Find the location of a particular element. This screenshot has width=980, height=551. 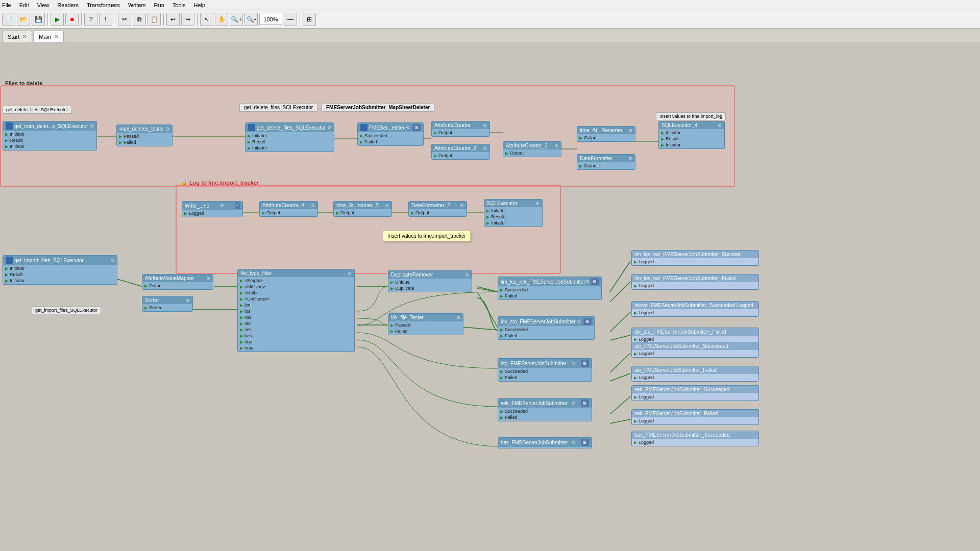

node-attr-value-mapper: AttributeValueMapper ⚙ ▶Output is located at coordinates (178, 282).